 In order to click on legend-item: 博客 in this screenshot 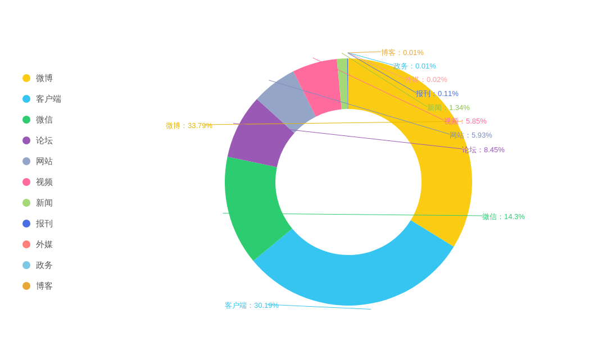, I will do `click(56, 286)`.